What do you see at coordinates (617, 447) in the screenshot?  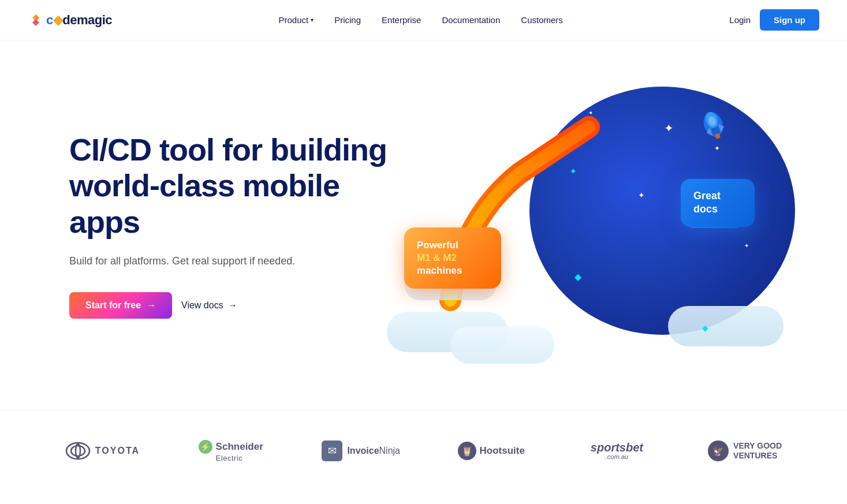 I see `sportsbet-name: sportsbet` at bounding box center [617, 447].